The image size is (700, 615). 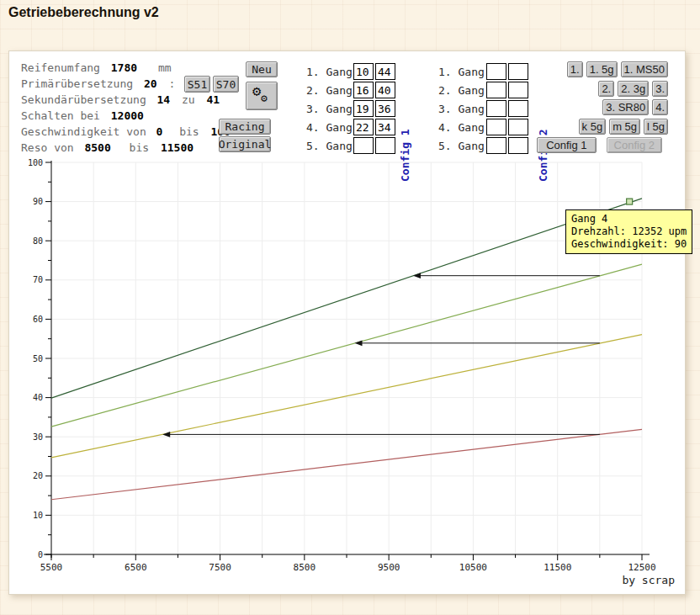 What do you see at coordinates (641, 567) in the screenshot?
I see `x-tick-label: 12500` at bounding box center [641, 567].